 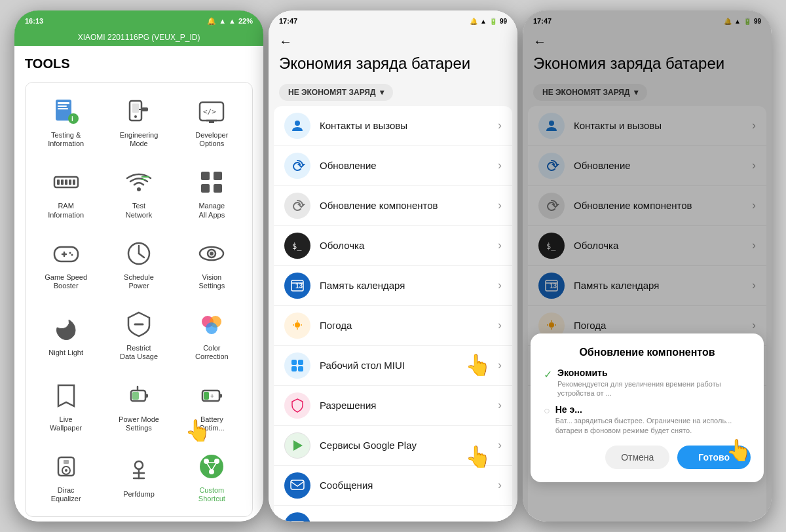 What do you see at coordinates (393, 166) in the screenshot?
I see `app-item-update: Обновление ›` at bounding box center [393, 166].